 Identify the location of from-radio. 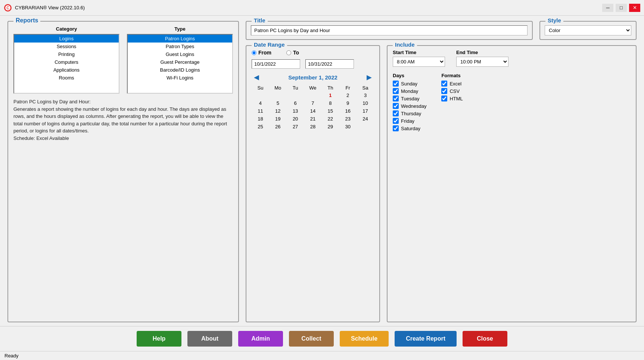
(254, 53).